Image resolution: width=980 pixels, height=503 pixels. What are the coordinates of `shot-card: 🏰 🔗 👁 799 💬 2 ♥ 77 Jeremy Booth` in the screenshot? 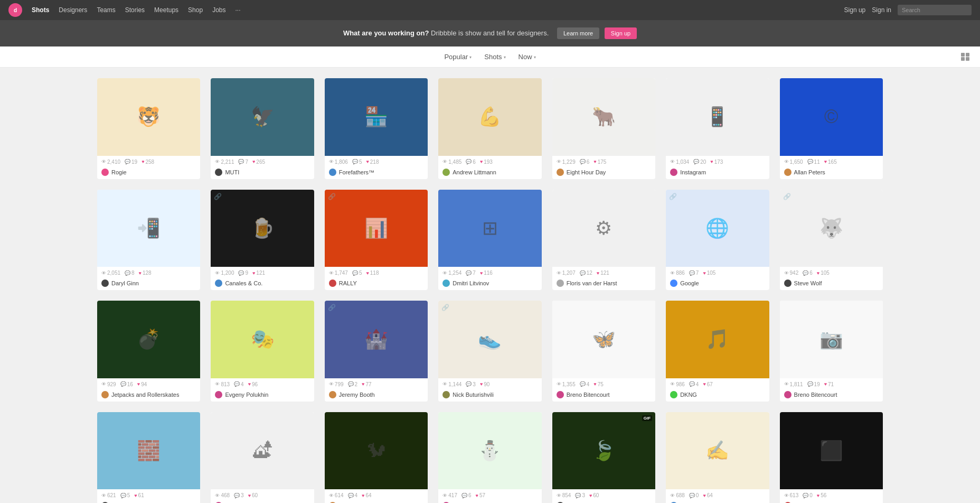 It's located at (376, 351).